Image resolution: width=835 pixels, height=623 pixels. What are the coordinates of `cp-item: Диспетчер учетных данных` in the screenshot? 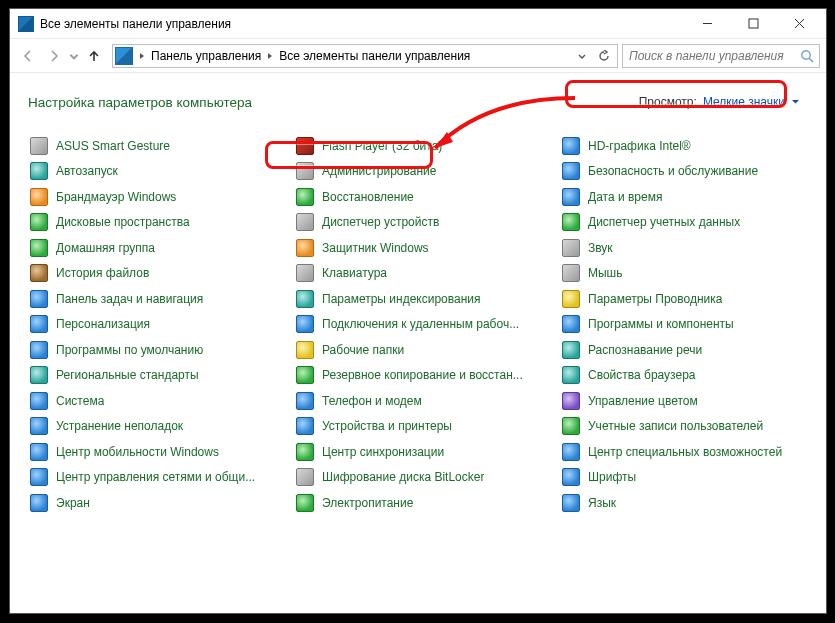 It's located at (684, 223).